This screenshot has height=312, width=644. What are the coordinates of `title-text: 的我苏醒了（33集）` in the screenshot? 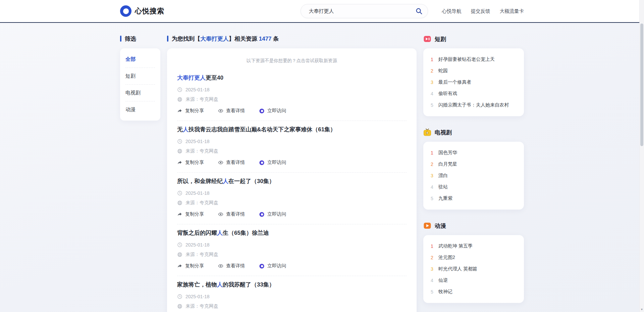 It's located at (249, 285).